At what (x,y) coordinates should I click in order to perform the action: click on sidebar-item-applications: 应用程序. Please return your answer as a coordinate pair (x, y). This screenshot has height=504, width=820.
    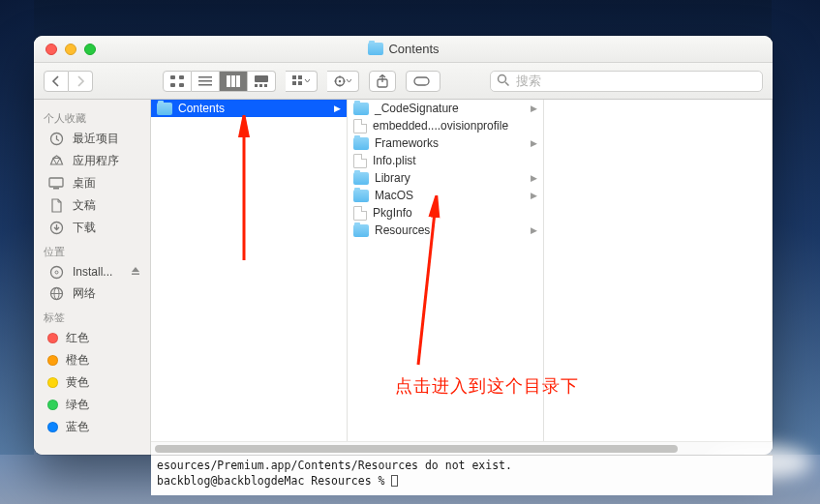
    Looking at the image, I should click on (92, 161).